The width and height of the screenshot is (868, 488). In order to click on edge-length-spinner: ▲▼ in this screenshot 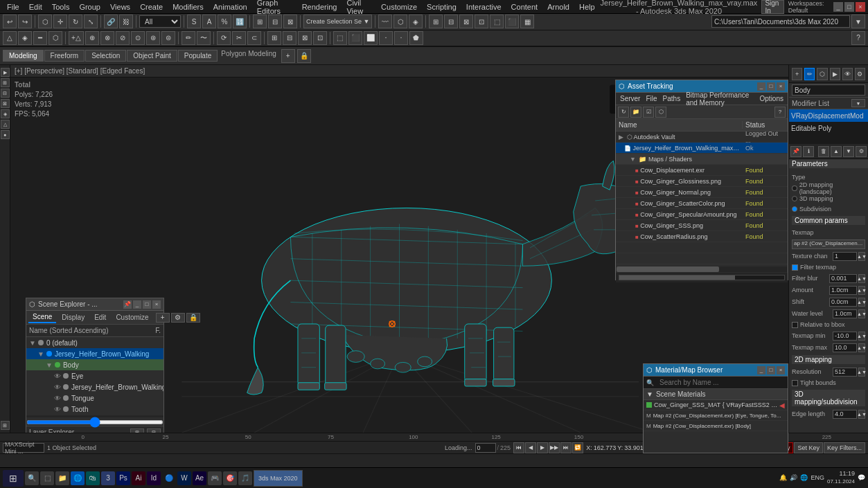, I will do `click(862, 414)`.